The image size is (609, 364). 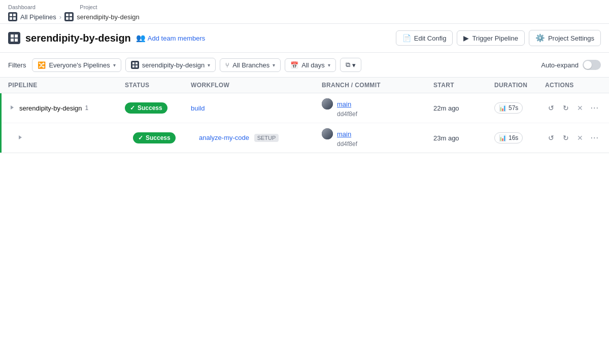 What do you see at coordinates (51, 108) in the screenshot?
I see `pipeline-name: serendipity-by-design` at bounding box center [51, 108].